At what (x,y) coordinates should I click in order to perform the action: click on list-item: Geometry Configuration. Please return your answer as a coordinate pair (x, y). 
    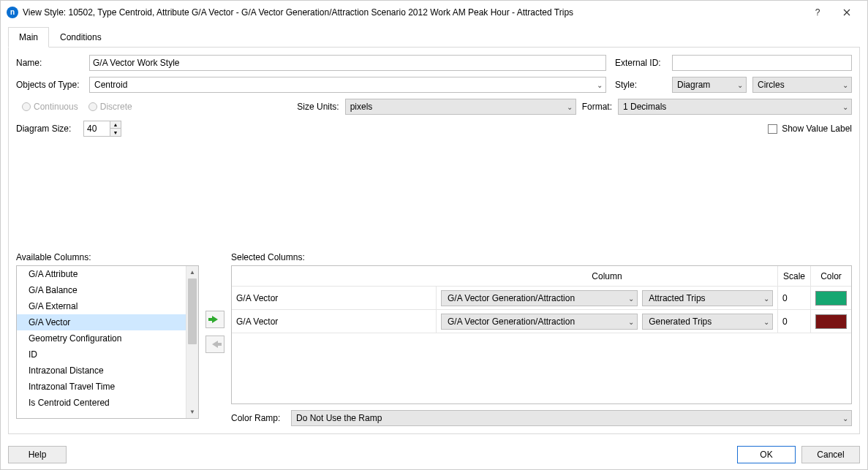
    Looking at the image, I should click on (101, 338).